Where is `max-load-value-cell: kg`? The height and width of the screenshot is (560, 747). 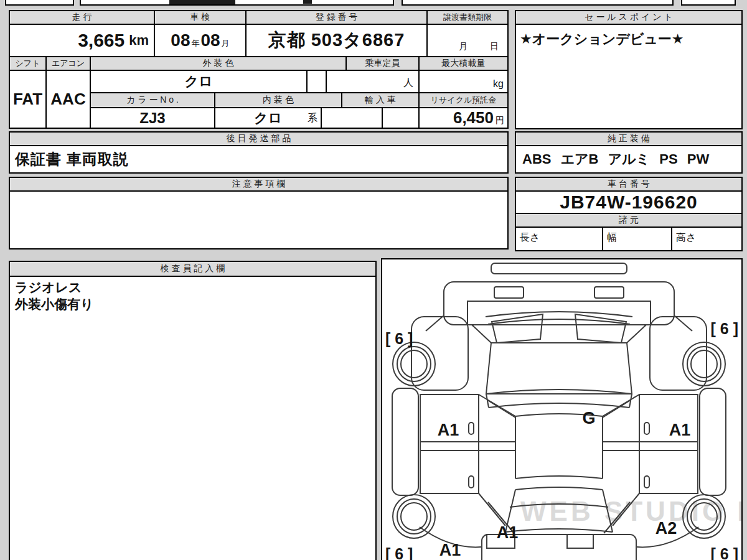 max-load-value-cell: kg is located at coordinates (463, 82).